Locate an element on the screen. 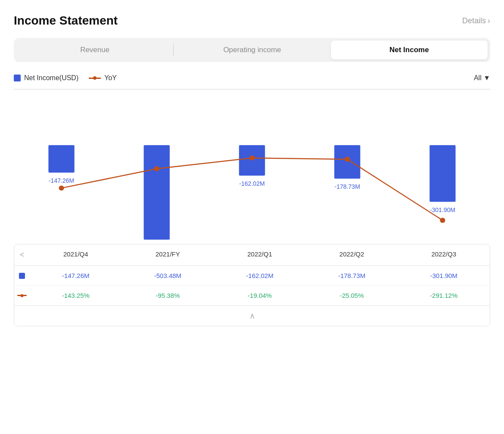 This screenshot has height=434, width=504. legend-bar: Net Income(USD) is located at coordinates (46, 78).